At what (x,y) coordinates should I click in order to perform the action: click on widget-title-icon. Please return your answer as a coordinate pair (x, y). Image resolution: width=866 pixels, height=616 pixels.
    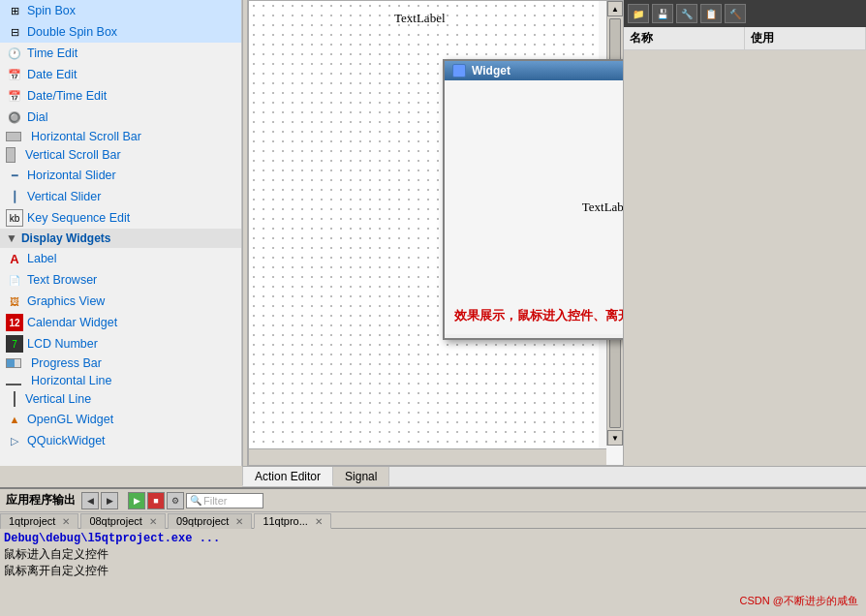
    Looking at the image, I should click on (459, 71).